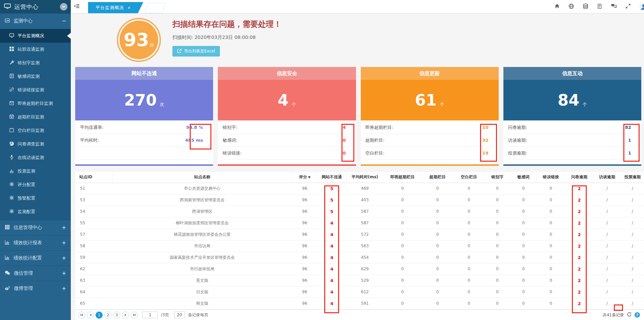 This screenshot has width=644, height=320. Describe the element at coordinates (469, 177) in the screenshot. I see `header-blank: 空白栏目` at that location.